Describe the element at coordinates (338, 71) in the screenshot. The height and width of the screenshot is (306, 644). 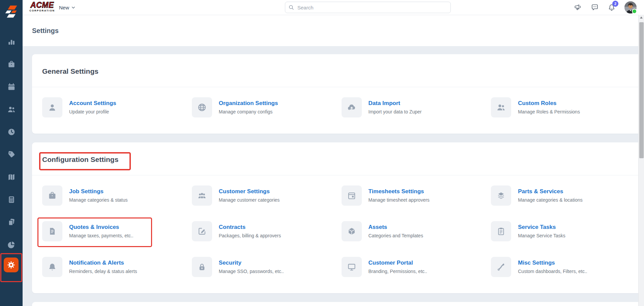
I see `section-head: General Settings` at that location.